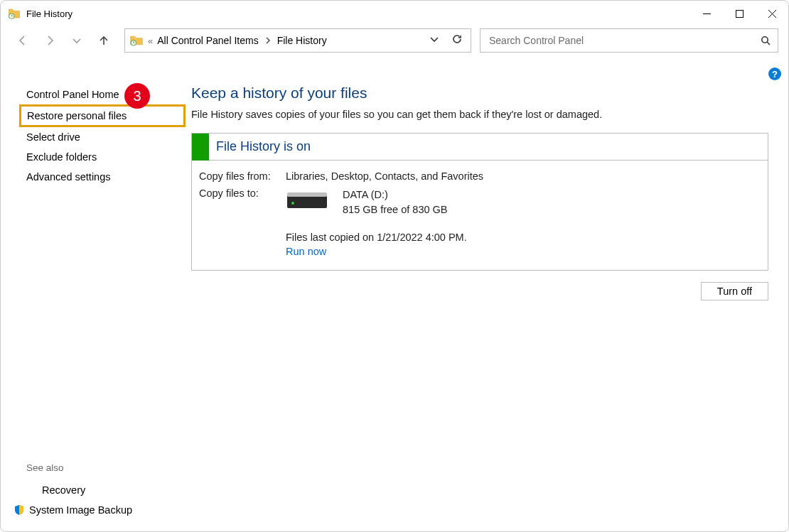  I want to click on shield-icon, so click(19, 510).